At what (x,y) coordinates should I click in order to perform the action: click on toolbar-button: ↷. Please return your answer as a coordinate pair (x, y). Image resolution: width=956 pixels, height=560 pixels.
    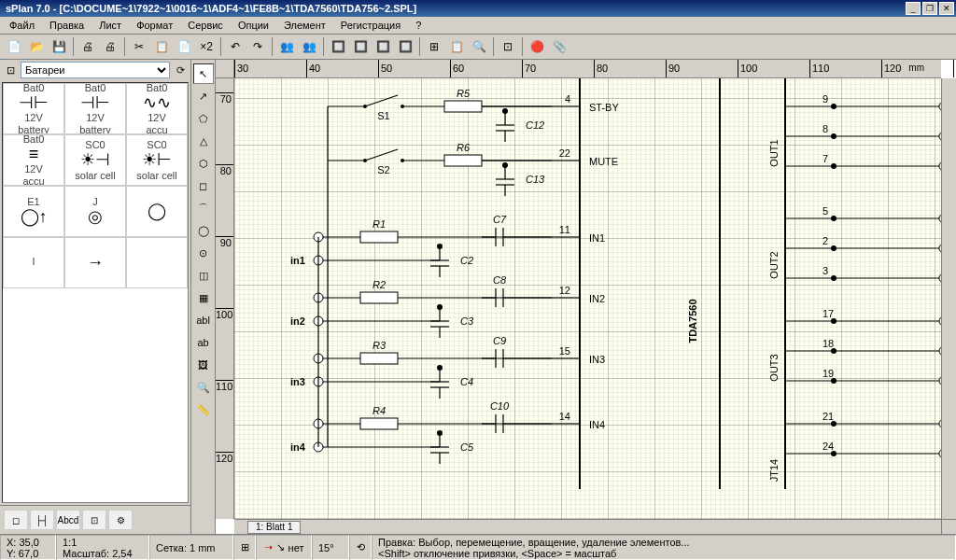
    Looking at the image, I should click on (258, 47).